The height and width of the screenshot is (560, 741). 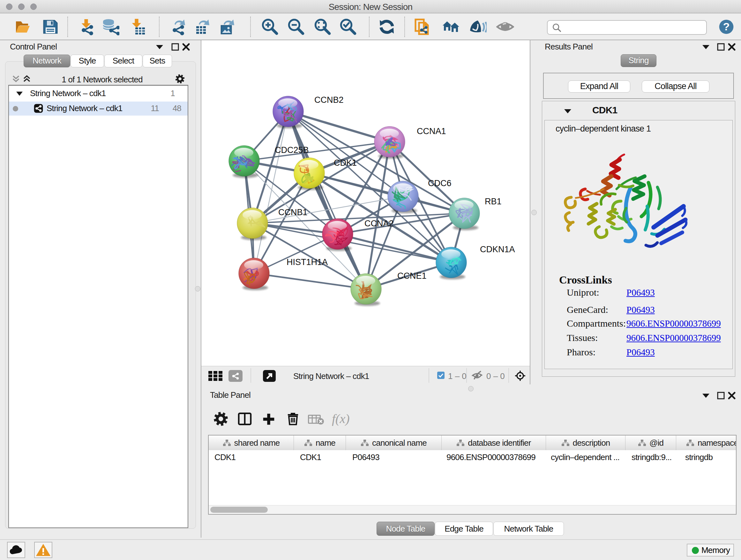 I want to click on svg-text: CDK1, so click(x=345, y=163).